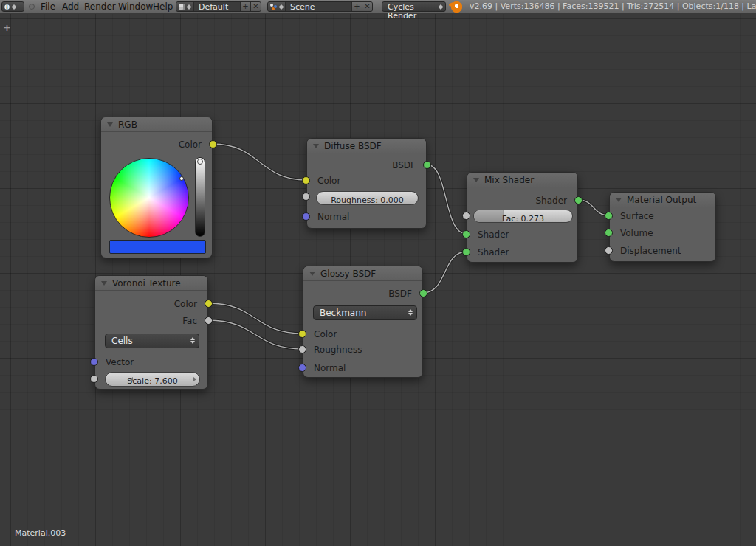  I want to click on menu-file: File, so click(48, 7).